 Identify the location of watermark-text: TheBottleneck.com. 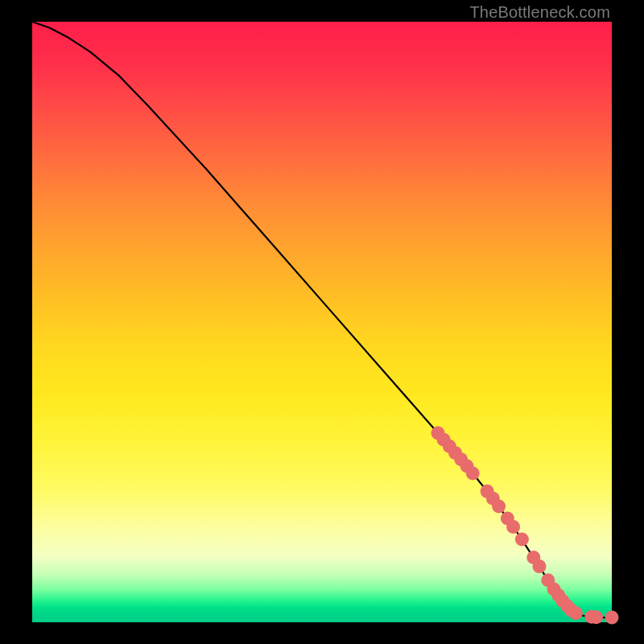
(539, 13).